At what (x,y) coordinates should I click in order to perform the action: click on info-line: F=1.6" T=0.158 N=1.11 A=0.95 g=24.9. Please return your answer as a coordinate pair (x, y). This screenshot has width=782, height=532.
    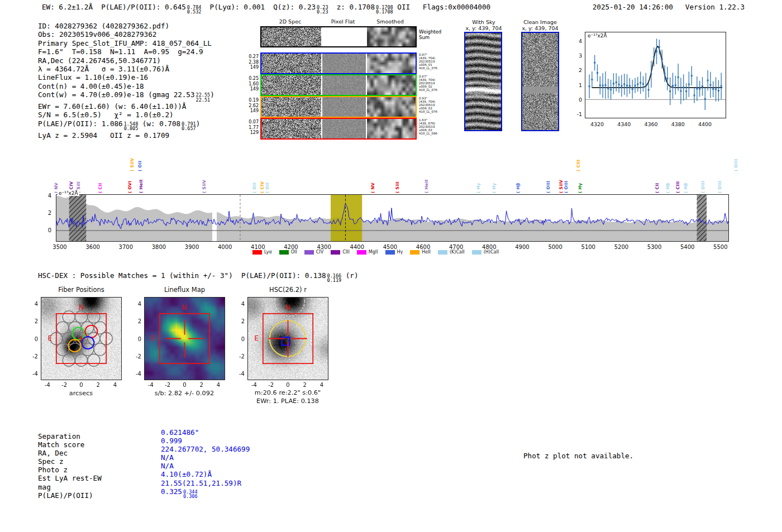
    Looking at the image, I should click on (126, 51).